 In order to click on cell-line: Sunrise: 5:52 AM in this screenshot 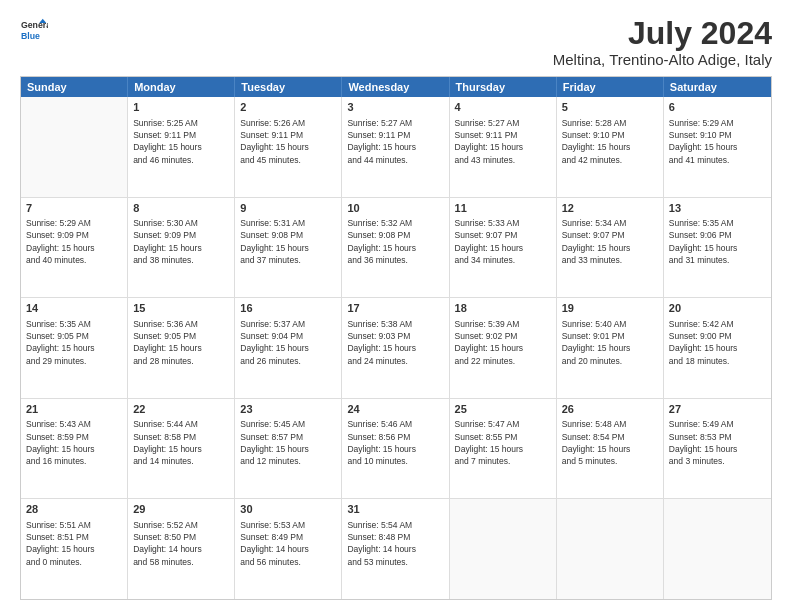, I will do `click(181, 525)`.